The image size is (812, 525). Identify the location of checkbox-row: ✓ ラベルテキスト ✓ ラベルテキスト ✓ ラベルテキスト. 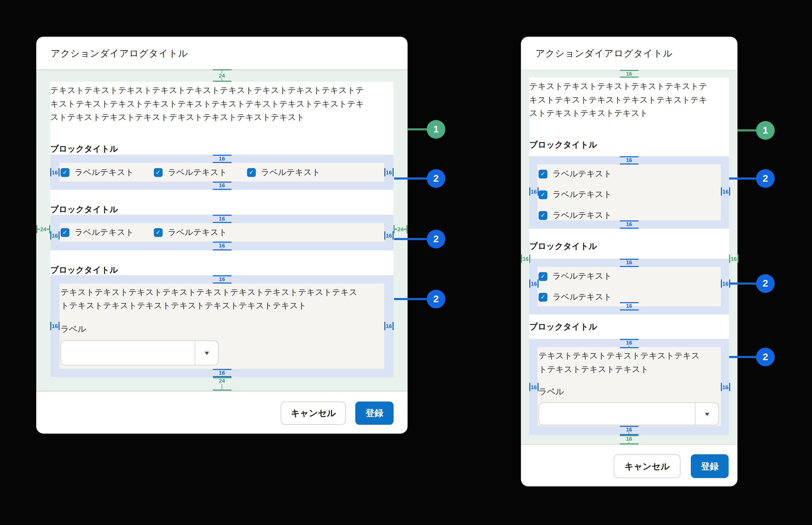
(222, 172).